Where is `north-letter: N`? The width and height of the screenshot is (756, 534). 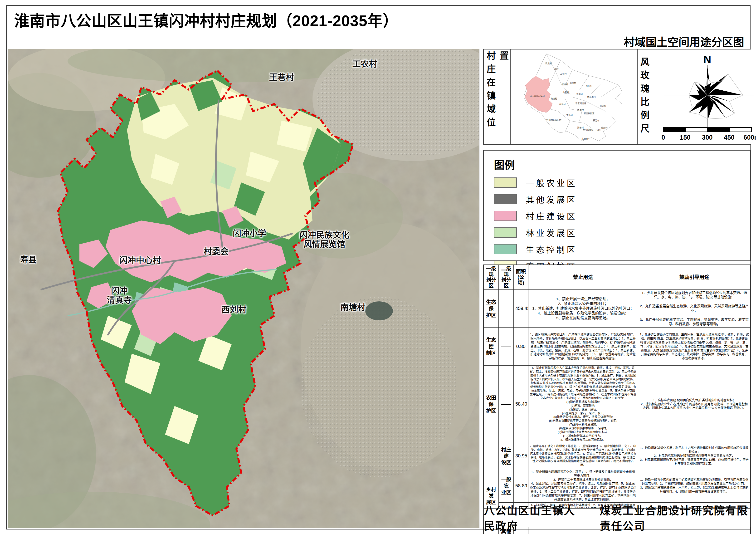 north-letter: N is located at coordinates (707, 59).